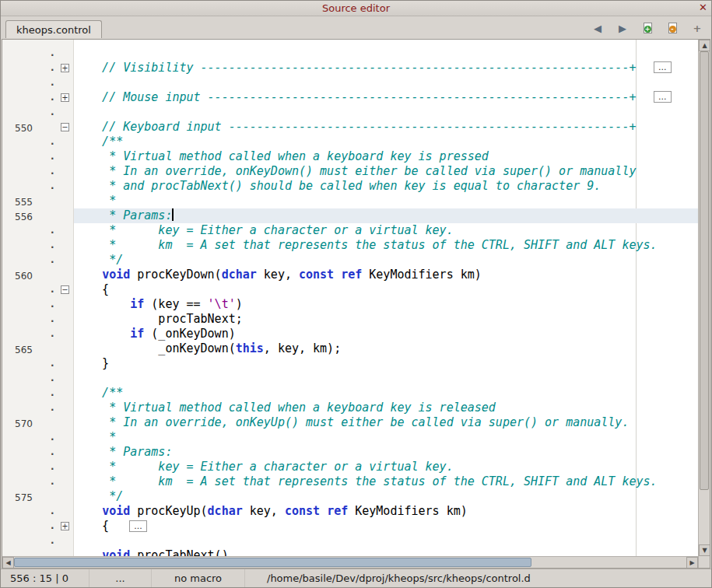  I want to click on next-document-button: ▶, so click(623, 28).